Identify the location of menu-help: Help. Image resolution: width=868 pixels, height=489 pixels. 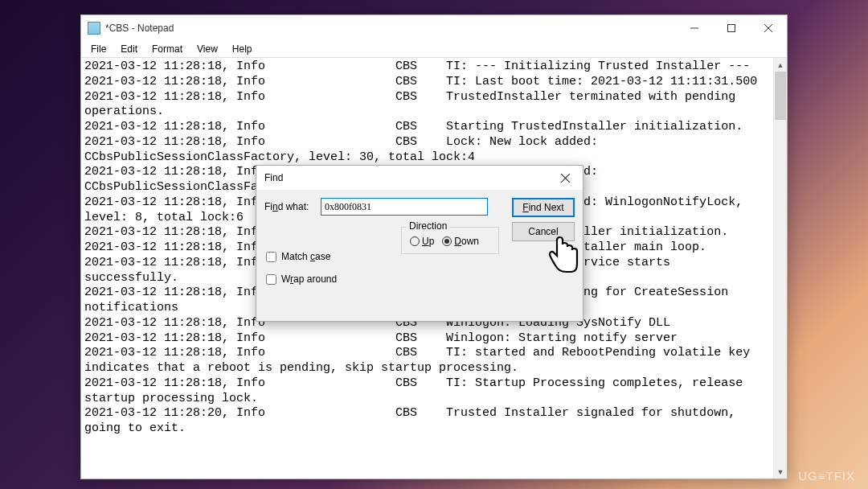
(243, 49).